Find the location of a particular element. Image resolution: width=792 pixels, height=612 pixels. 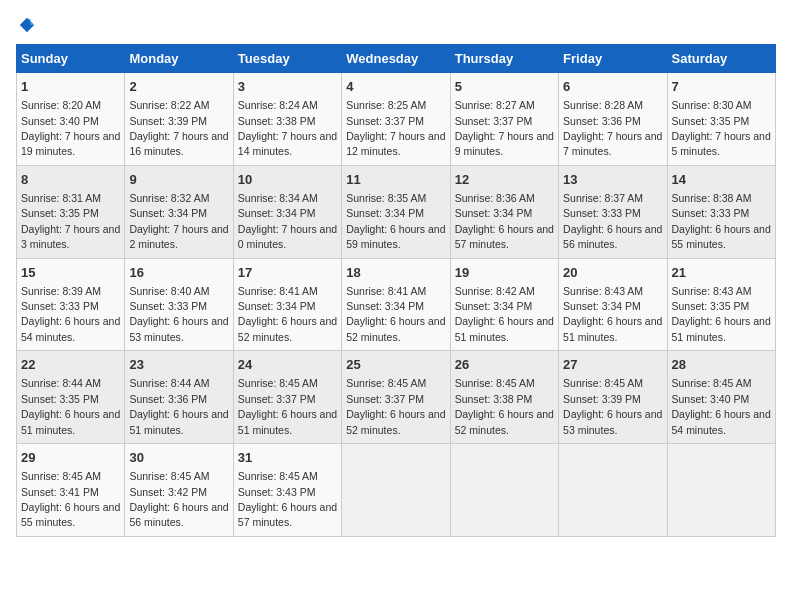

day-detail: Sunrise: 8:31 AMSunset: 3:35 PMDaylight:… is located at coordinates (70, 221).